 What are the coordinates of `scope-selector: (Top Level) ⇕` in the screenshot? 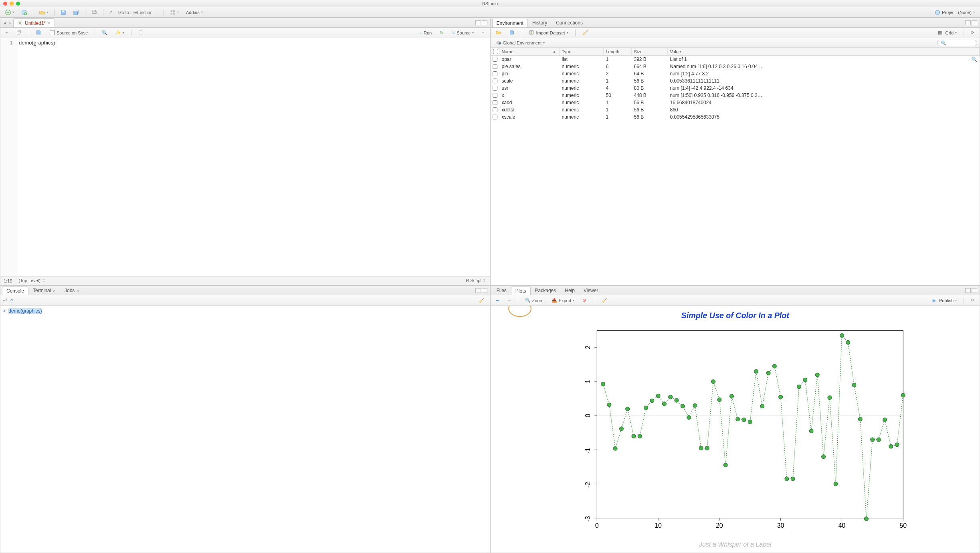 It's located at (32, 281).